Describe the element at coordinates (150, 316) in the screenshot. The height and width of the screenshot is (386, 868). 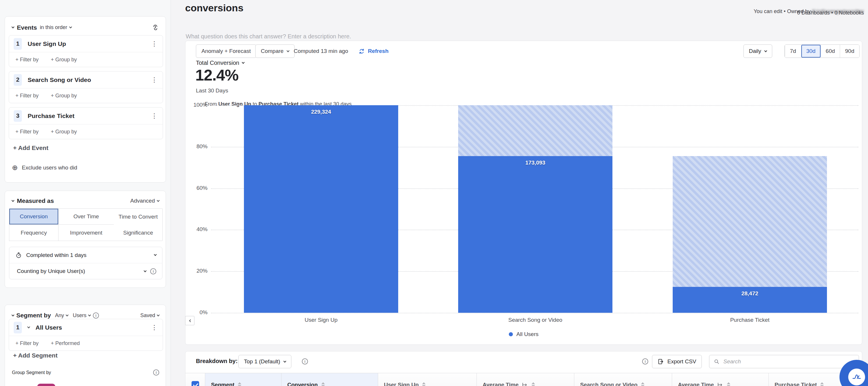
I see `saved-segments-dropdown: Saved` at that location.